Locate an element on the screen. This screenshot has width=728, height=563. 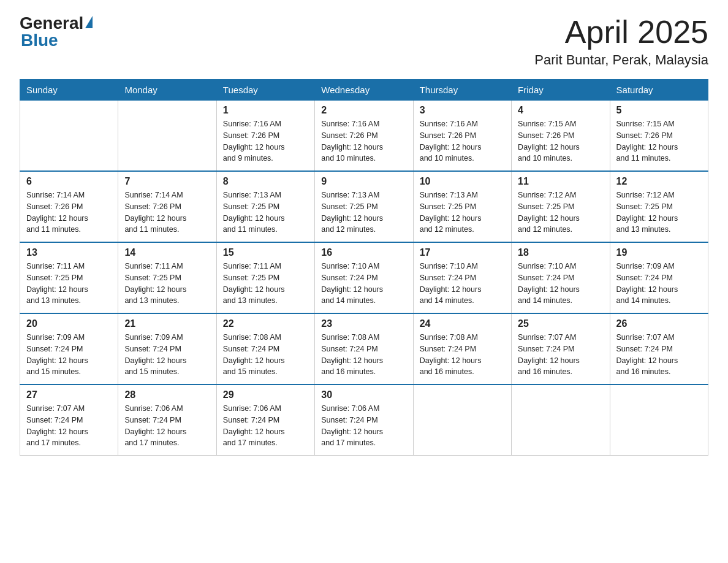
calendar-day-cell: 30Sunrise: 7:06 AM Sunset: 7:24 PM Dayli… is located at coordinates (364, 420).